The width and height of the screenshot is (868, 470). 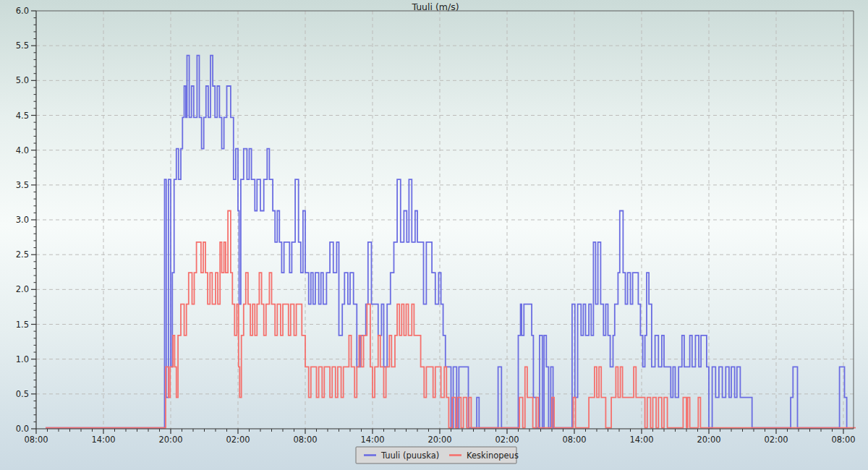 What do you see at coordinates (409, 456) in the screenshot?
I see `legend-label-gust: Tuuli (puuska)` at bounding box center [409, 456].